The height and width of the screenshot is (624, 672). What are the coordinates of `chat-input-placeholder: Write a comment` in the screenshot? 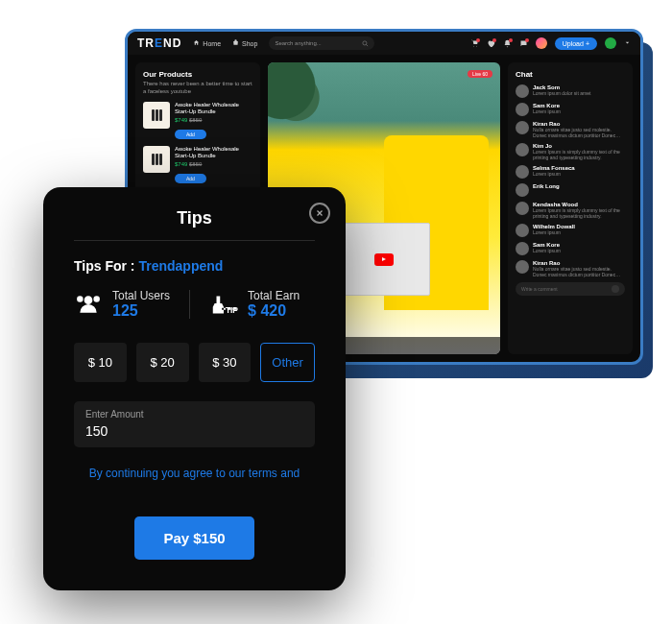 It's located at (540, 289).